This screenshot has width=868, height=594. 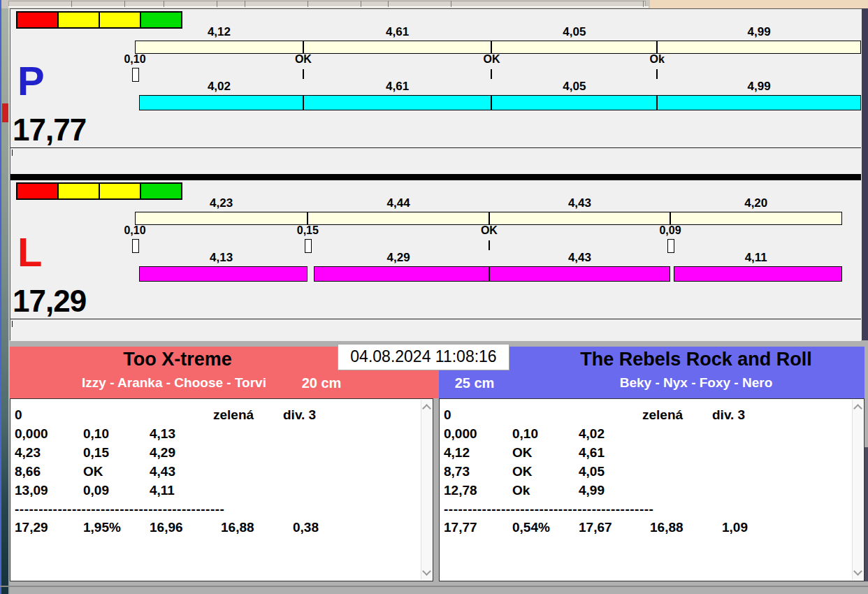 What do you see at coordinates (28, 453) in the screenshot?
I see `cumulative-time: 4,23` at bounding box center [28, 453].